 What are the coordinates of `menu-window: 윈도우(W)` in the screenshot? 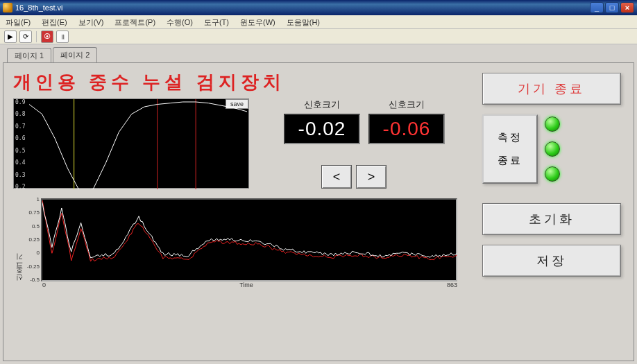 It's located at (258, 22).